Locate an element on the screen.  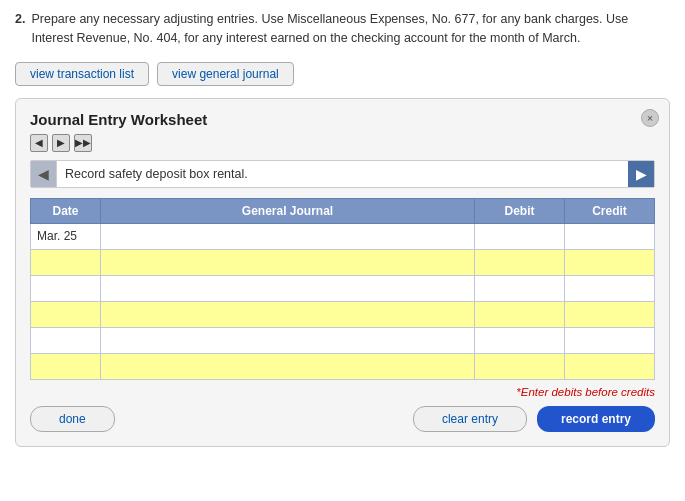
col-date-header: Date is located at coordinates (66, 210).